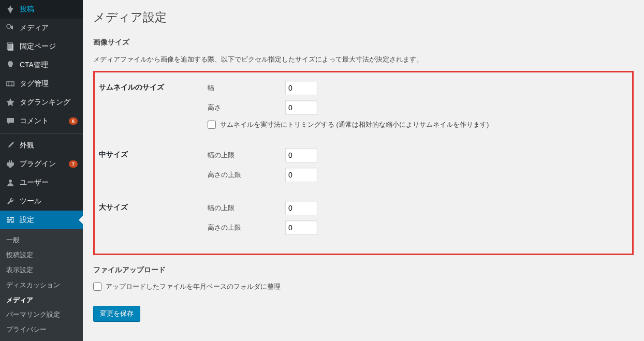  What do you see at coordinates (49, 183) in the screenshot?
I see `sidebar-item-label: ユーザー` at bounding box center [49, 183].